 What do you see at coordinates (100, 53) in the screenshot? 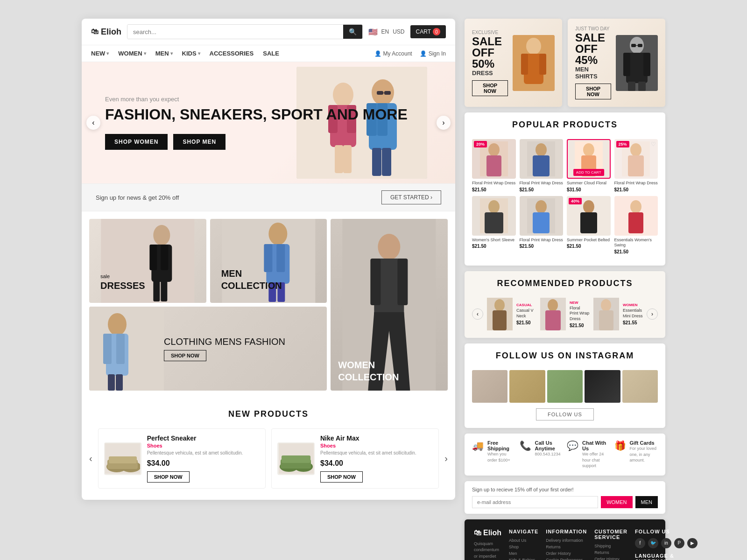
I see `nav-new: NEW▾` at bounding box center [100, 53].